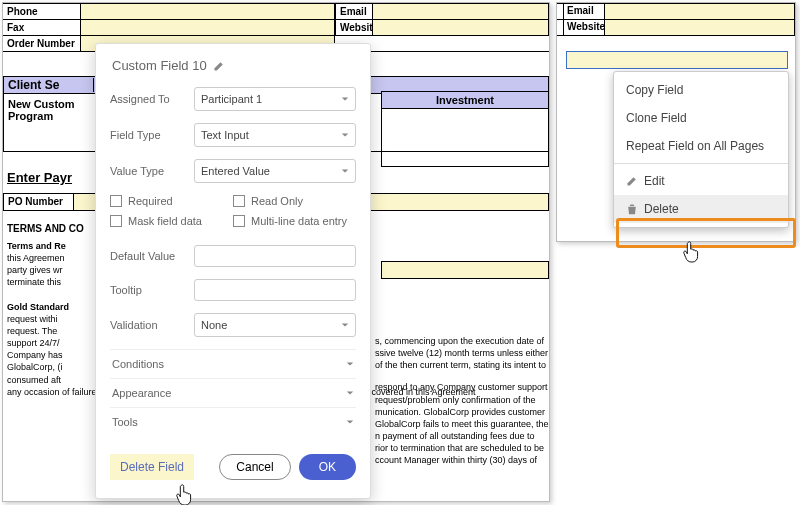 This screenshot has width=800, height=505. Describe the element at coordinates (275, 256) in the screenshot. I see `default-value-input` at that location.